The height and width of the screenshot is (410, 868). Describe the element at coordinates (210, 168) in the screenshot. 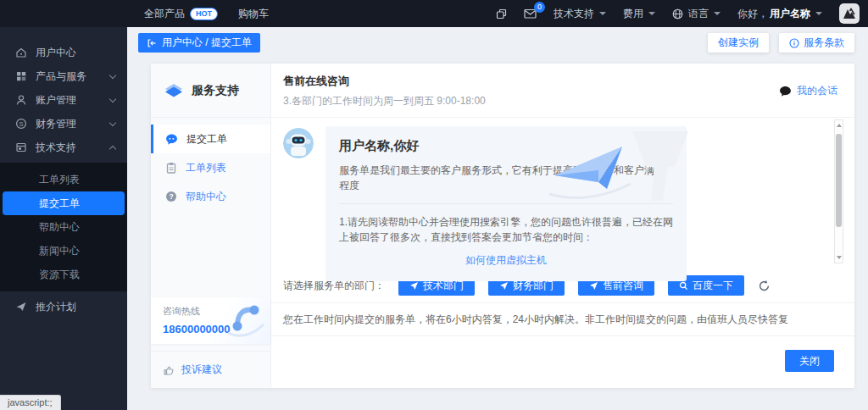

I see `support-menu-ticket-list: 工单列表` at that location.